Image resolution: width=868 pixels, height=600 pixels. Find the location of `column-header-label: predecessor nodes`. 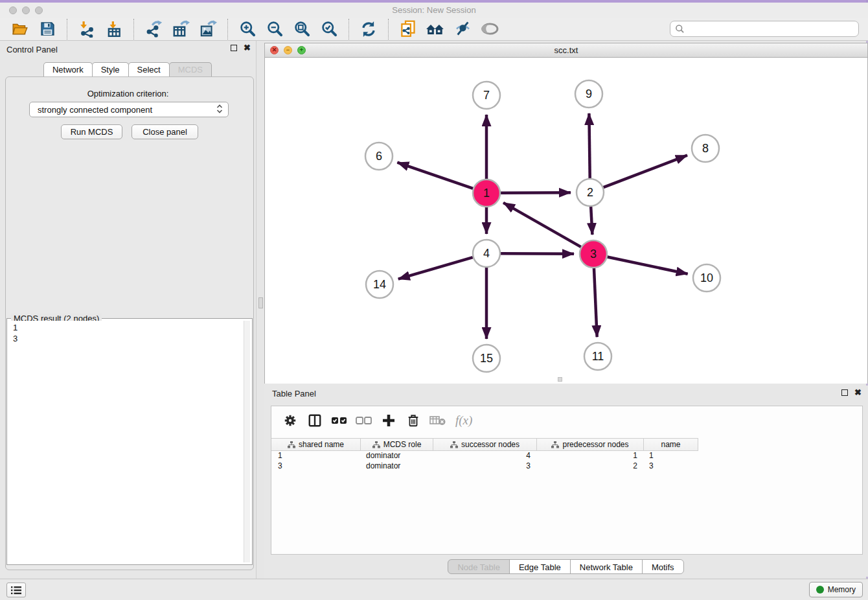

column-header-label: predecessor nodes is located at coordinates (595, 444).